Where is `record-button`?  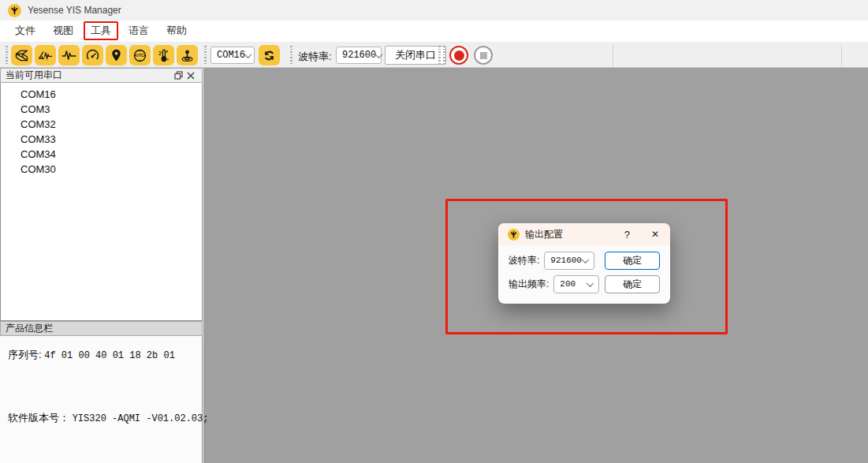 record-button is located at coordinates (459, 55).